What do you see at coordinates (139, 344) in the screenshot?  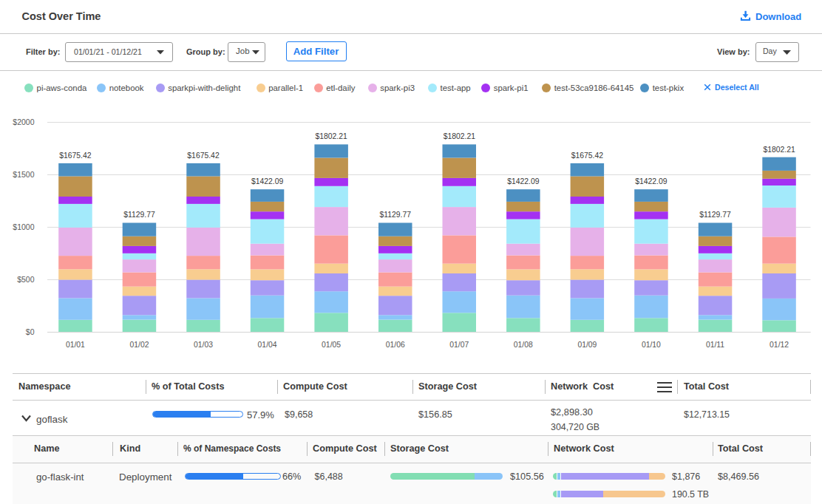 I see `svg-text: 01/02` at bounding box center [139, 344].